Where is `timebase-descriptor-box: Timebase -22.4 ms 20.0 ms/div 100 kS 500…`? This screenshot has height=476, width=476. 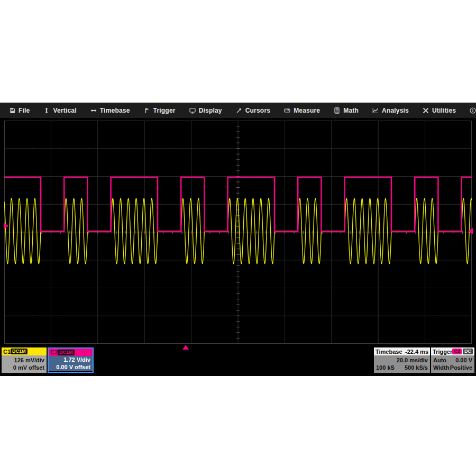
timebase-descriptor-box: Timebase -22.4 ms 20.0 ms/div 100 kS 500… is located at coordinates (402, 360).